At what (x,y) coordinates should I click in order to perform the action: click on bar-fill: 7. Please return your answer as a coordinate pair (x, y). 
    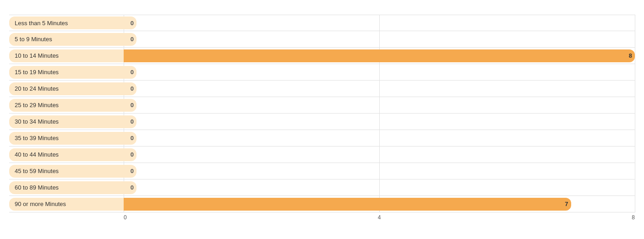
    Looking at the image, I should click on (347, 204).